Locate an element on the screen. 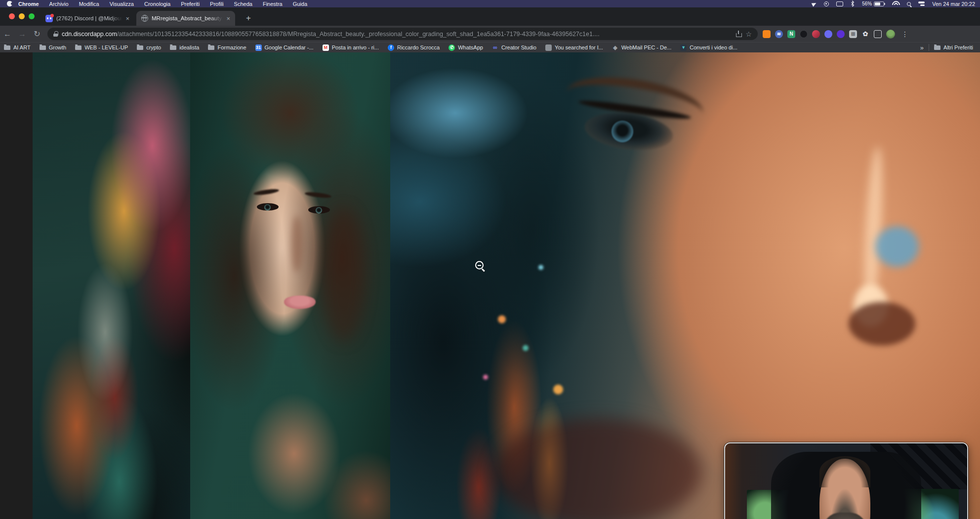 This screenshot has height=519, width=980. profile-avatar is located at coordinates (891, 34).